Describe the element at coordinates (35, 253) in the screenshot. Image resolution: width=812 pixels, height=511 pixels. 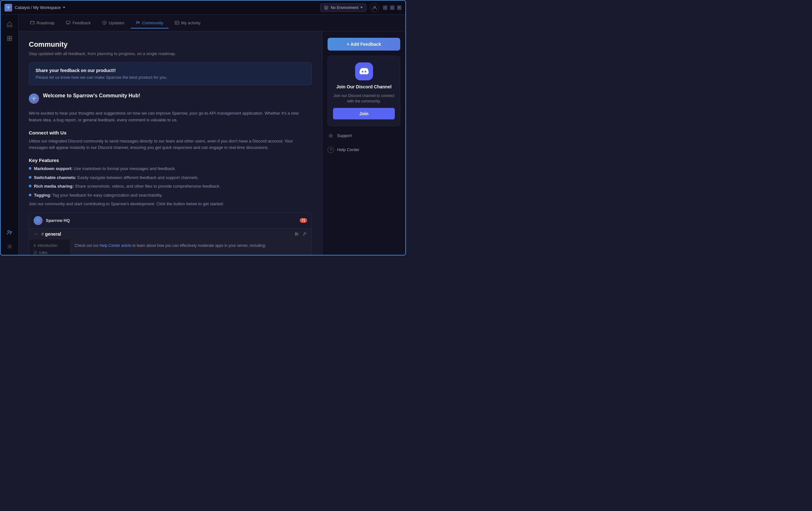
I see `rules-icon: ☑` at that location.